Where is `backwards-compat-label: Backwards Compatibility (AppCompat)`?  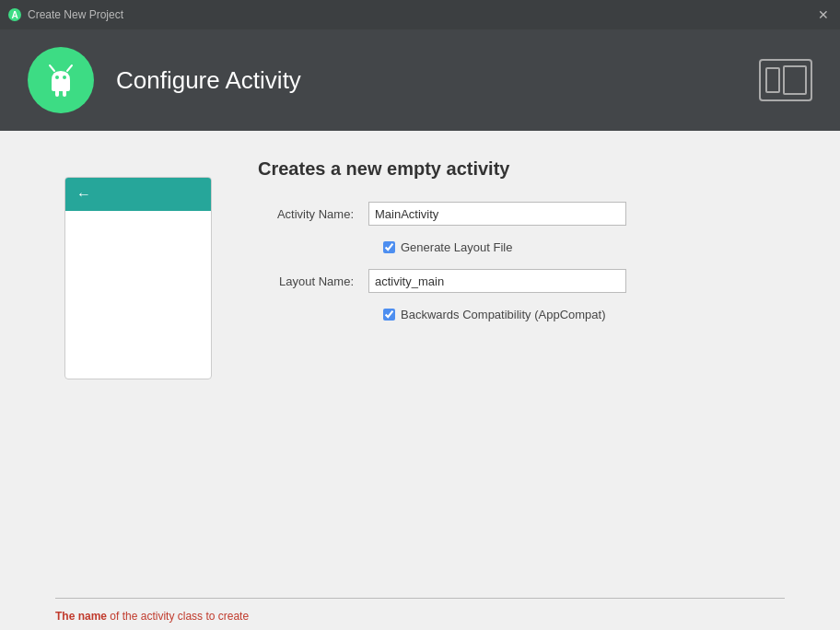 backwards-compat-label: Backwards Compatibility (AppCompat) is located at coordinates (503, 315).